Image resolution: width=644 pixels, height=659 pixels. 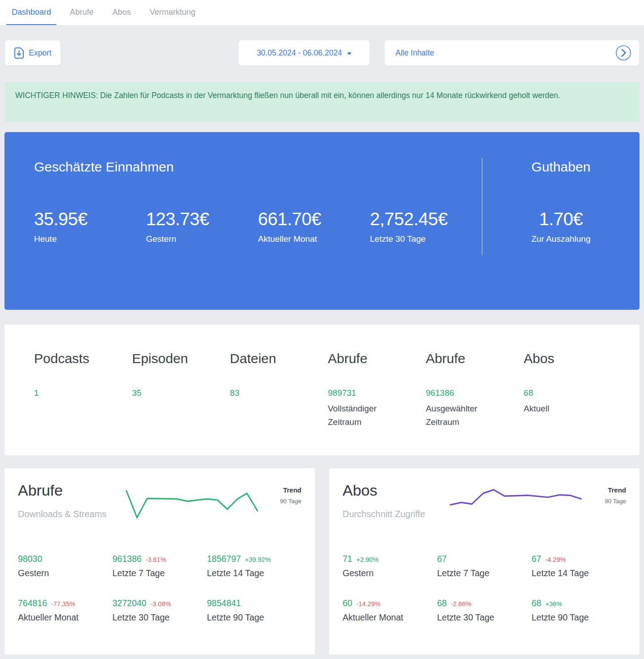 I want to click on stat-label: Aktueller Monat, so click(x=390, y=618).